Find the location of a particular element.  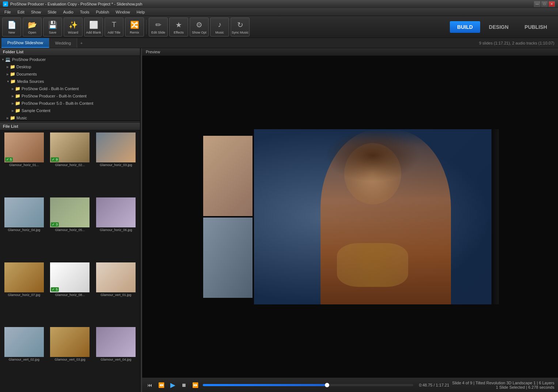

toolbar-btn-effects: ★Effects is located at coordinates (179, 27).